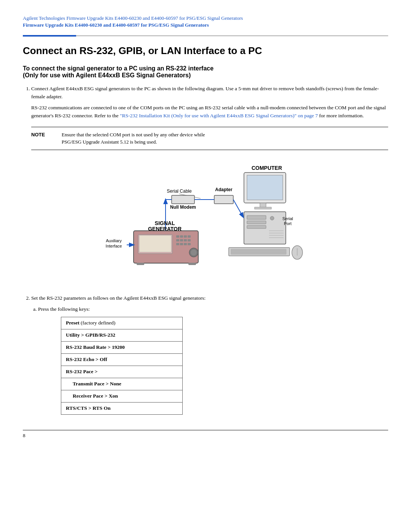 The height and width of the screenshot is (532, 411). What do you see at coordinates (219, 116) in the screenshot?
I see `step1-link: "RS-232 Installation Kit (Only for use w…` at bounding box center [219, 116].